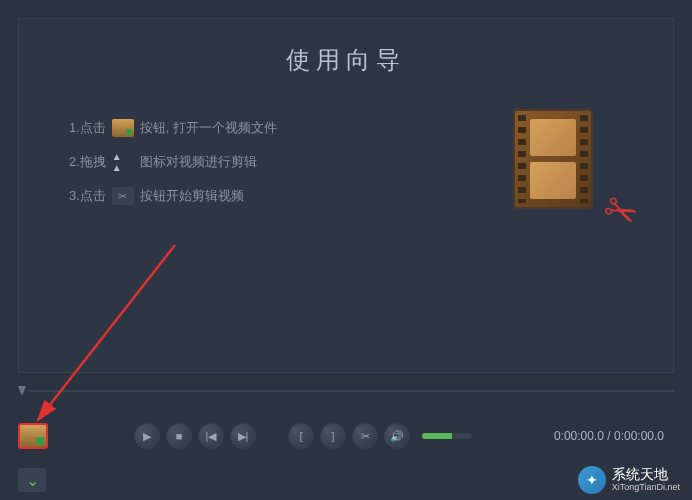 This screenshot has height=500, width=692. Describe the element at coordinates (32, 480) in the screenshot. I see `chevron-down-icon: ⌄` at that location.